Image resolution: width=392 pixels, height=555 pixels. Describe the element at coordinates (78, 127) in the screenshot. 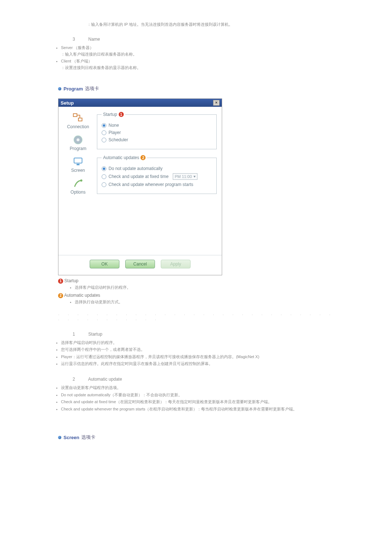

I see `sidebar-label: Connection` at that location.